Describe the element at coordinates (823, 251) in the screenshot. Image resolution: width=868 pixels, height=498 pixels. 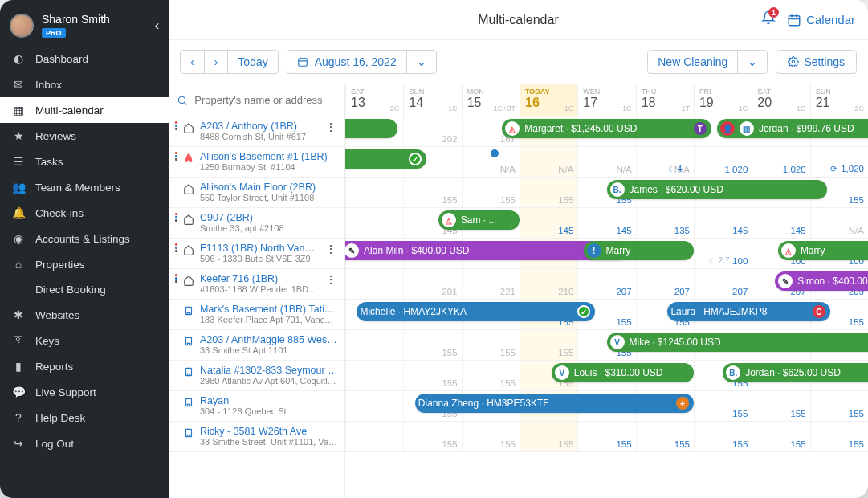
I see `booking-bar: ◬MarryC` at that location.